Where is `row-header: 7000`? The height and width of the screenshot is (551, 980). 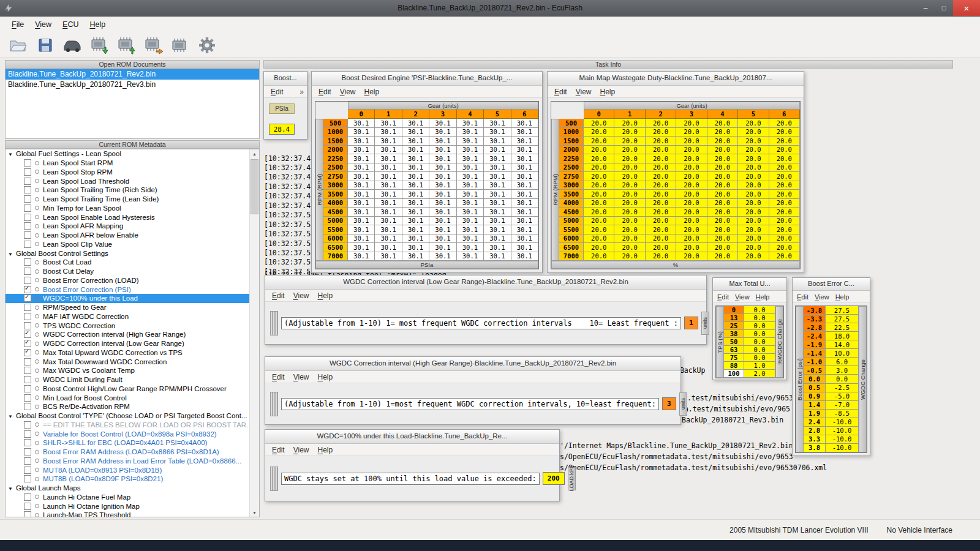 row-header: 7000 is located at coordinates (336, 257).